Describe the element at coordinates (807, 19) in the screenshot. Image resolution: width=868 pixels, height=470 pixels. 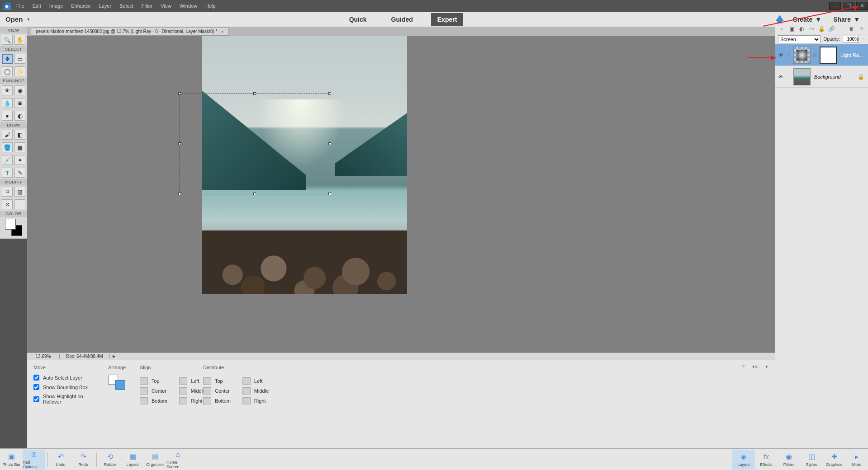
I see `create-button: Create▼` at that location.